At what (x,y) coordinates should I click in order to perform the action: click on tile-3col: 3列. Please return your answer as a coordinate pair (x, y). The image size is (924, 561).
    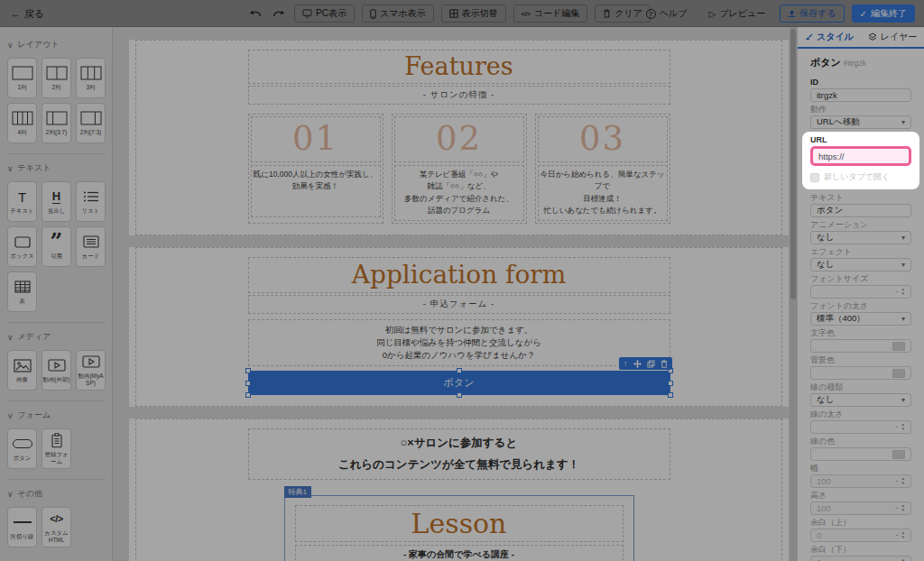
    Looking at the image, I should click on (90, 78).